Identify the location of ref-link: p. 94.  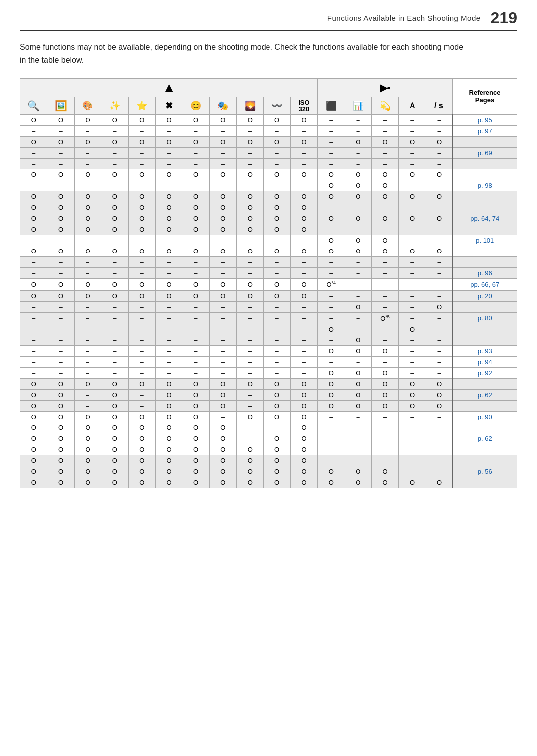
(485, 362).